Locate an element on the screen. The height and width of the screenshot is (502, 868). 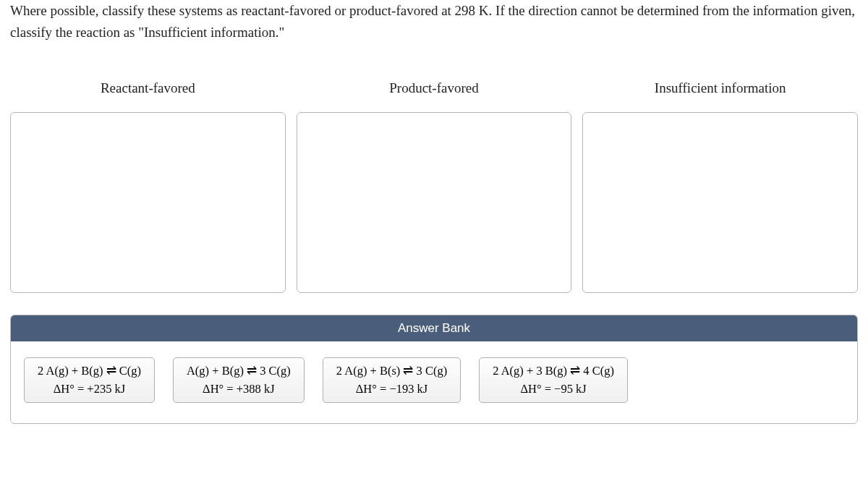
drop-zone-product is located at coordinates (434, 203).